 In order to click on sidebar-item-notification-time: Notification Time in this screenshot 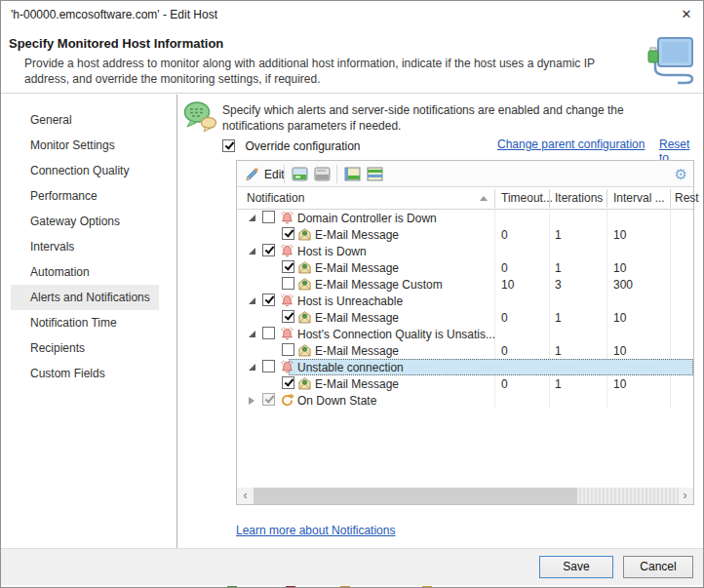, I will do `click(85, 323)`.